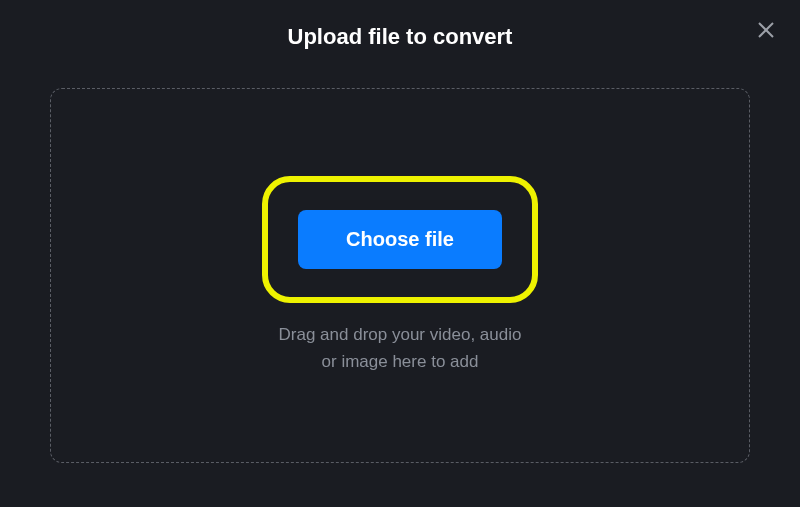 The width and height of the screenshot is (800, 507). What do you see at coordinates (766, 30) in the screenshot?
I see `close-icon` at bounding box center [766, 30].